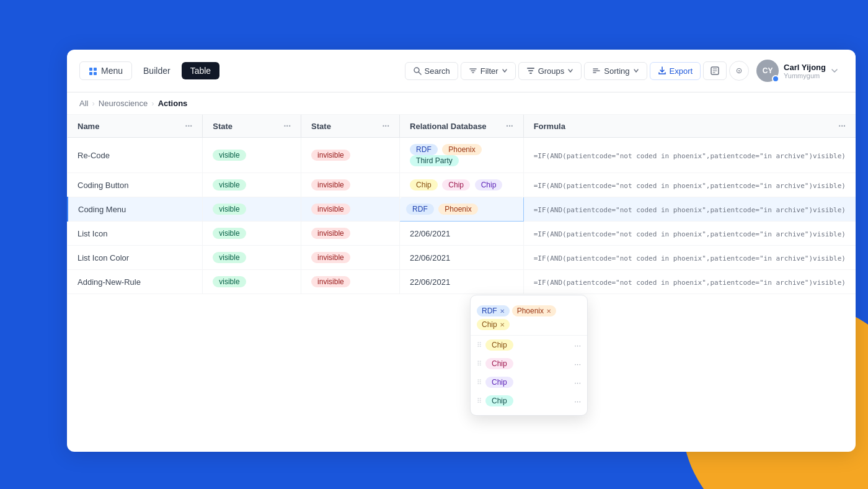 Image resolution: width=868 pixels, height=489 pixels. Describe the element at coordinates (462, 210) in the screenshot. I see `cell-reldb-editing: RDF Phoenix` at that location.